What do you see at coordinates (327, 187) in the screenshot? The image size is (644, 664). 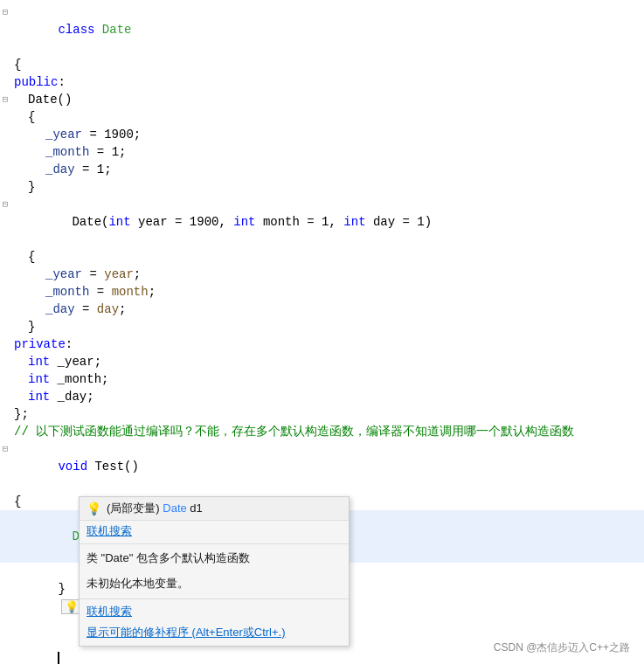 I see `line-9-content: }` at bounding box center [327, 187].